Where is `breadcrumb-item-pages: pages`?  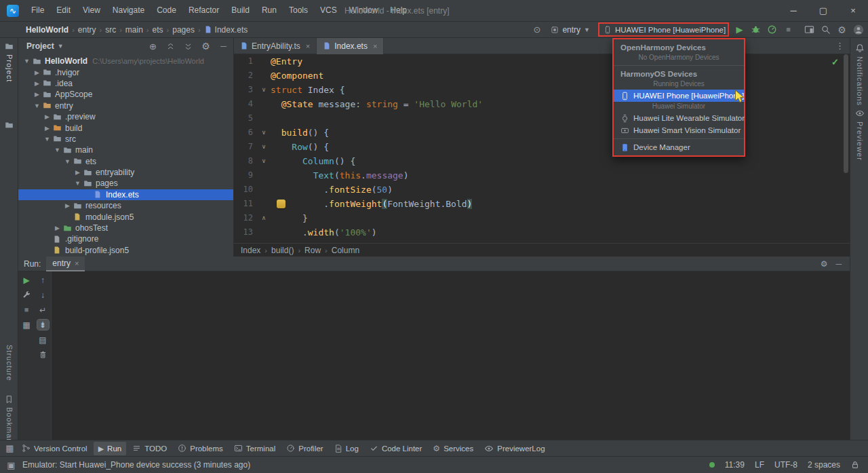
breadcrumb-item-pages: pages is located at coordinates (183, 30).